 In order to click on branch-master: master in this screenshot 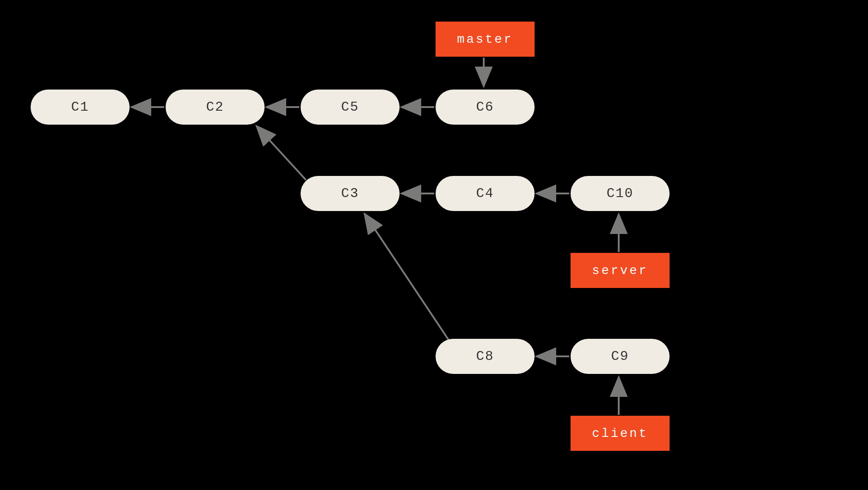, I will do `click(485, 39)`.